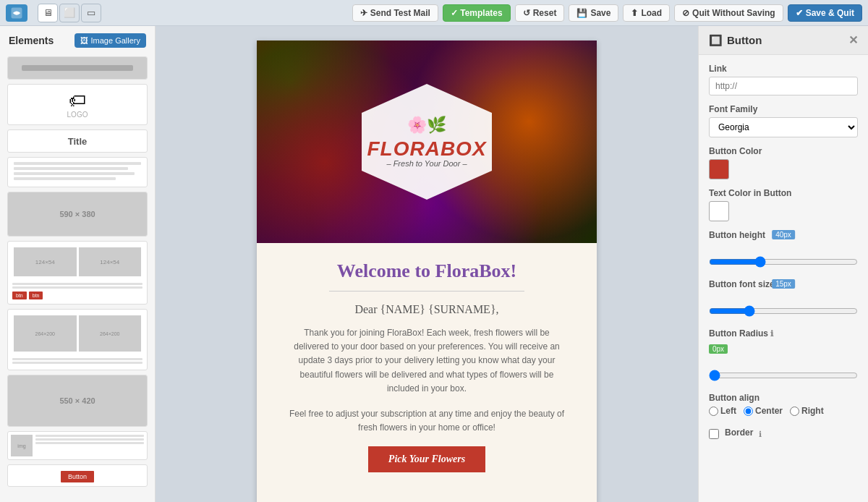 Image resolution: width=868 pixels, height=502 pixels. I want to click on button-font-size-slider, so click(783, 311).